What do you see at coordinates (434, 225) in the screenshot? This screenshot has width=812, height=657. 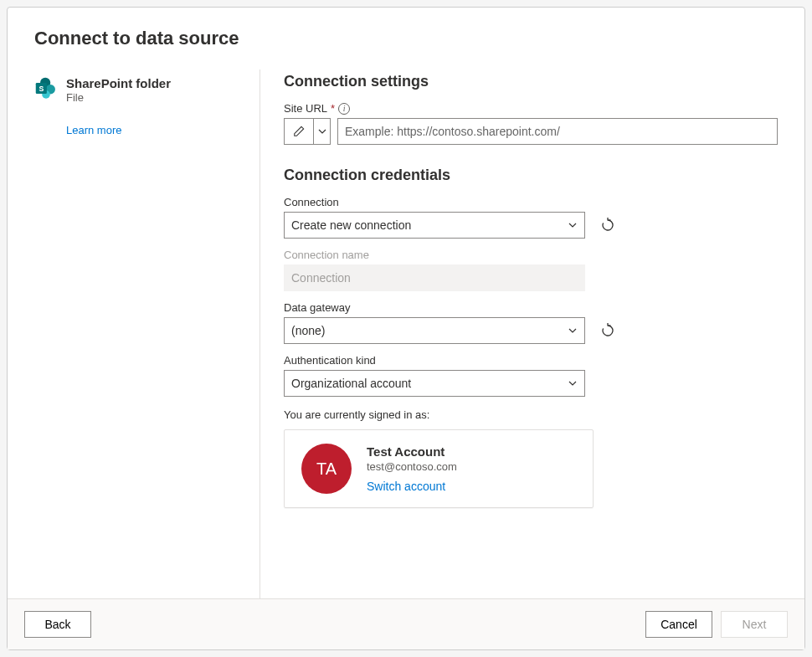 I see `connection-select: Create new connection` at bounding box center [434, 225].